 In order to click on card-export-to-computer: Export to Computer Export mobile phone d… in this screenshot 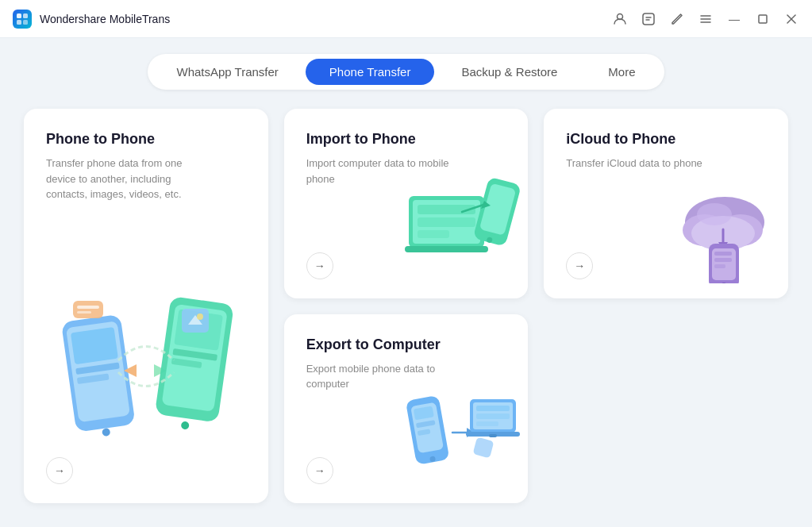, I will do `click(406, 410)`.